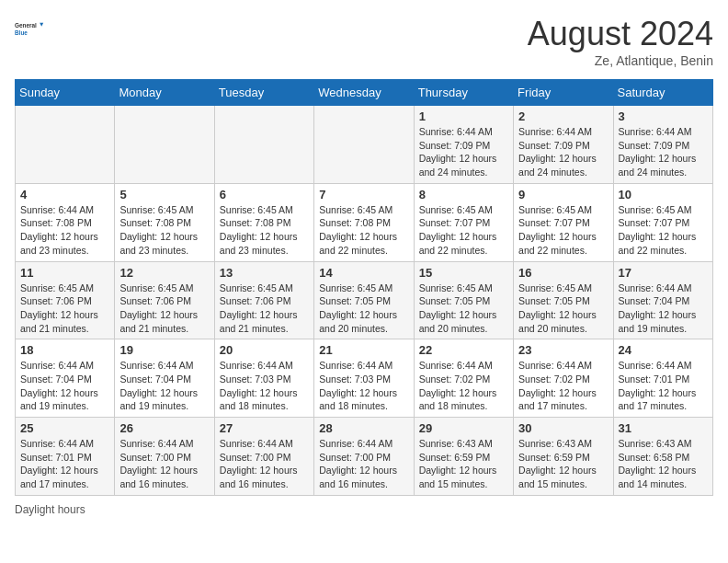 This screenshot has height=563, width=728. I want to click on calendar-cell: 26Sunrise: 6:44 AM Sunset: 7:00 PM Dayli…, so click(165, 456).